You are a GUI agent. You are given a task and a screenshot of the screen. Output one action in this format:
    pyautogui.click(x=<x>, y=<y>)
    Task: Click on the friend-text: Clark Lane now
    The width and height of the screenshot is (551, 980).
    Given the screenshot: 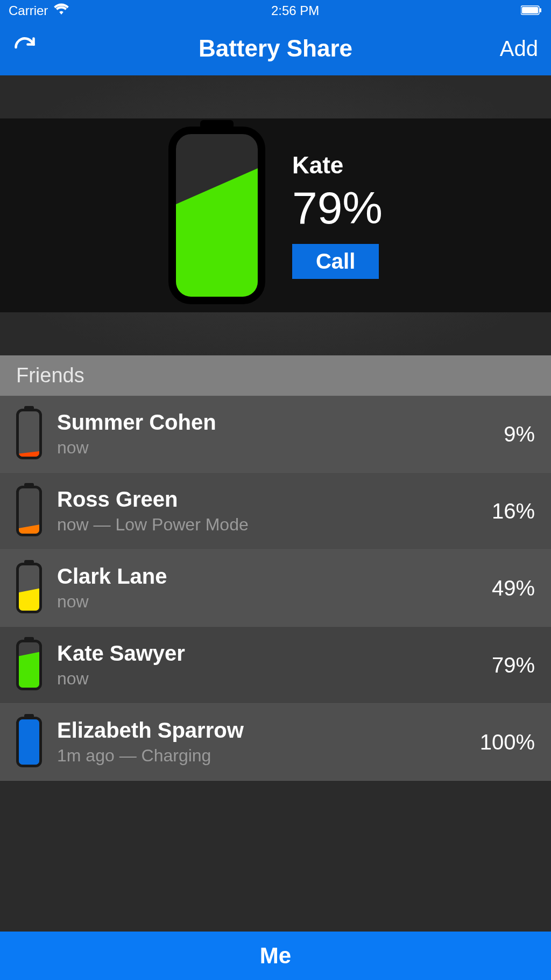 What is the action you would take?
    pyautogui.click(x=267, y=588)
    